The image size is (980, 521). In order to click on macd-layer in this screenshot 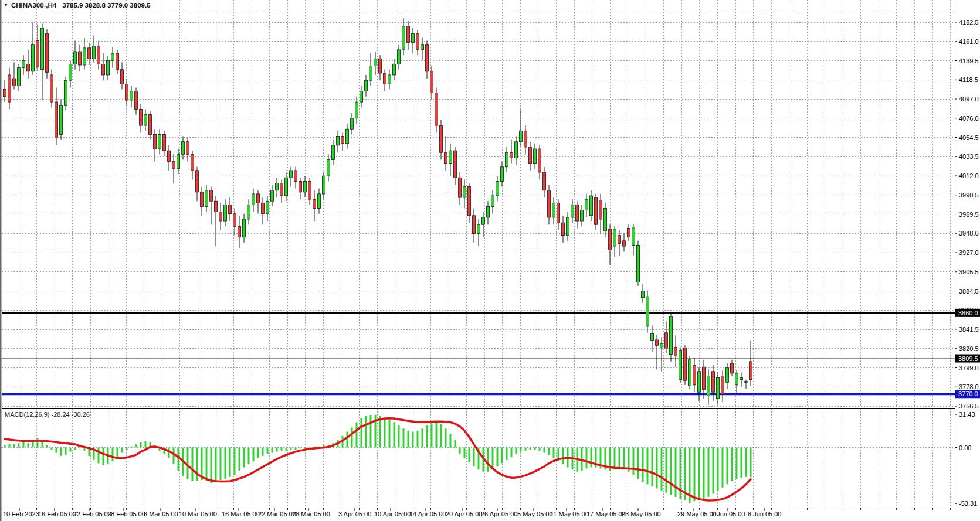, I will do `click(378, 459)`.